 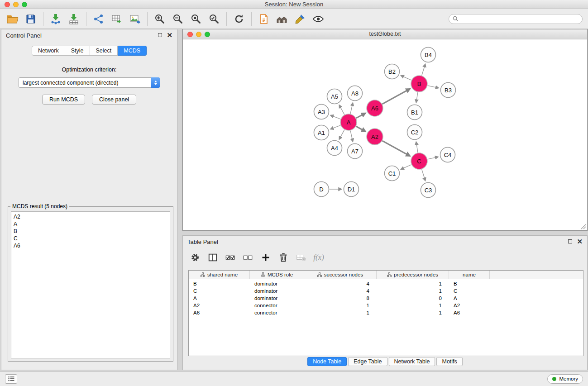 What do you see at coordinates (160, 35) in the screenshot?
I see `float-panel-icon` at bounding box center [160, 35].